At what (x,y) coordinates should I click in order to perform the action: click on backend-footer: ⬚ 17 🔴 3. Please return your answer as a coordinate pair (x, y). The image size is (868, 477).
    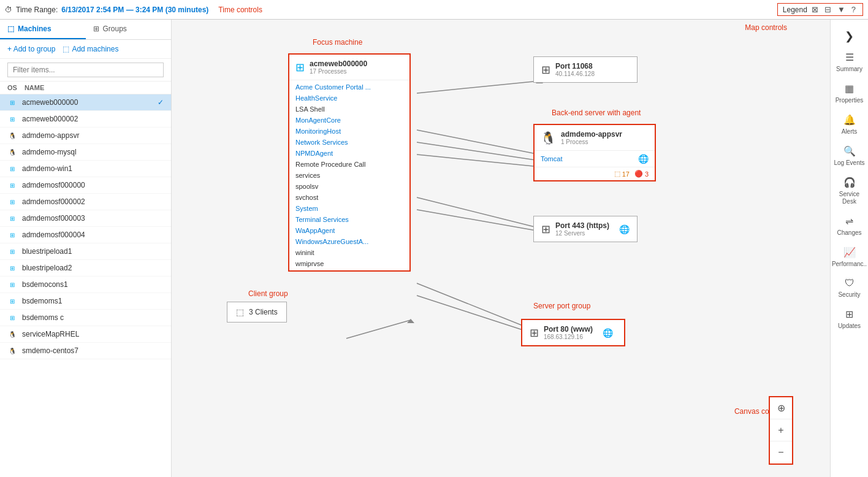
    Looking at the image, I should click on (595, 174).